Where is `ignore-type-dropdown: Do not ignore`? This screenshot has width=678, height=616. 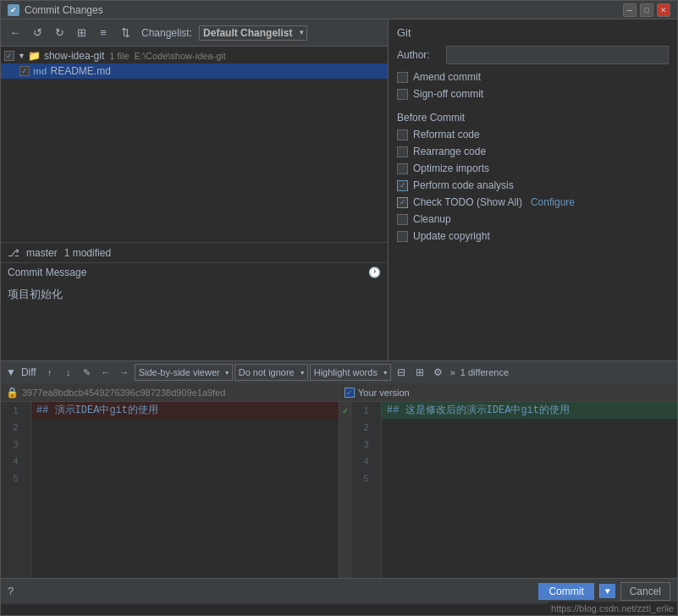 ignore-type-dropdown: Do not ignore is located at coordinates (271, 372).